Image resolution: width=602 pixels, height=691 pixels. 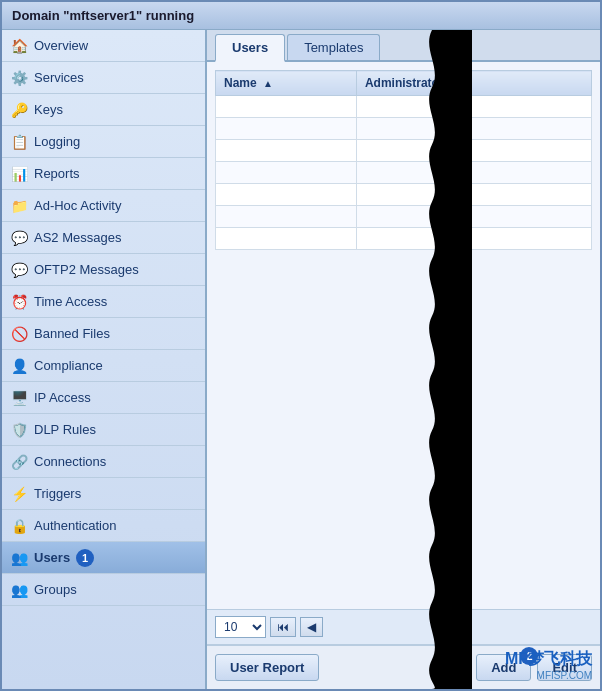 What do you see at coordinates (68, 366) in the screenshot?
I see `sidebar-label-compliance: Compliance` at bounding box center [68, 366].